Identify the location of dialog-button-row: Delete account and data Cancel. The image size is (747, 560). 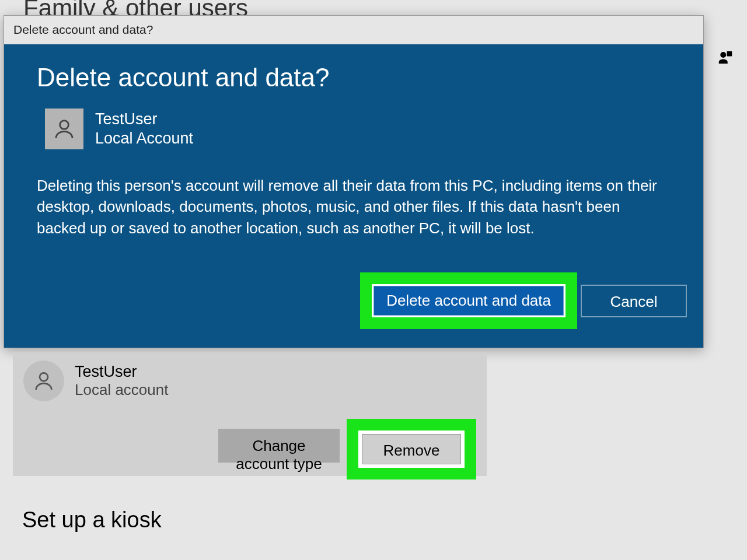
(359, 301).